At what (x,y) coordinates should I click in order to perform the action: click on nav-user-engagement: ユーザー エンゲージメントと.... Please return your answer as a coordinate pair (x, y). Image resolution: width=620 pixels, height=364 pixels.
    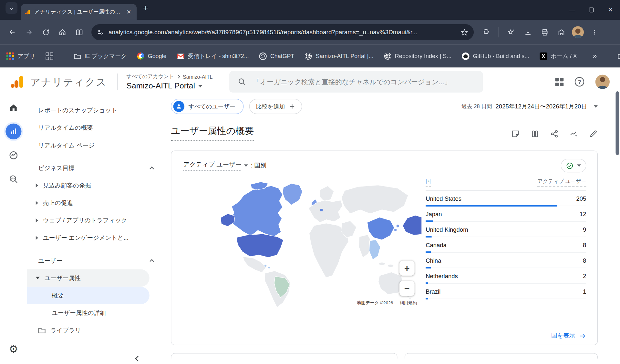
    Looking at the image, I should click on (95, 238).